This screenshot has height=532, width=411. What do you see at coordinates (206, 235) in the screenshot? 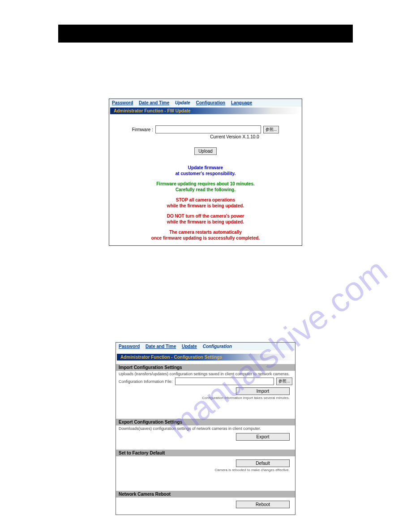
I see `msg-red-3: The camera restarts automaticallyonce fi…` at bounding box center [206, 235].